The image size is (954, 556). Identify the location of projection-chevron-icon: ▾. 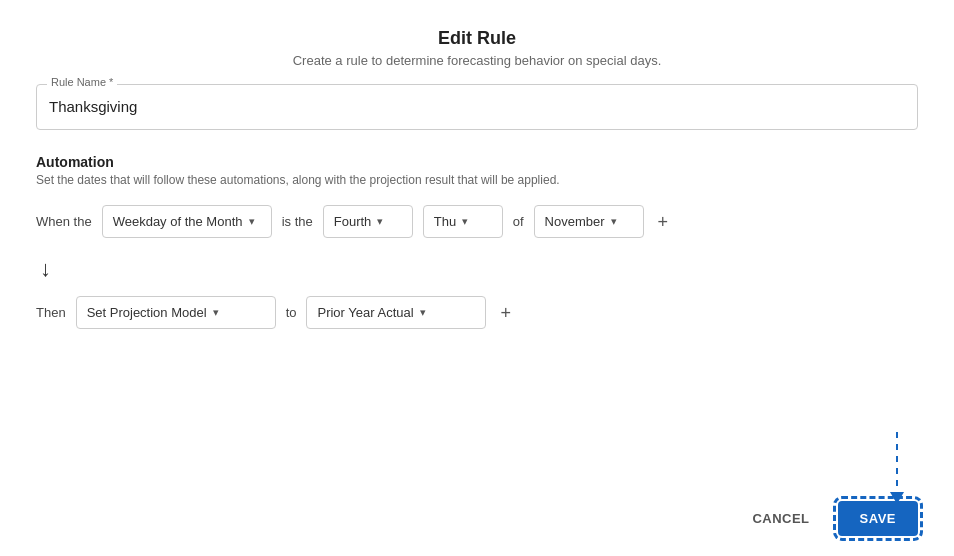
(216, 312).